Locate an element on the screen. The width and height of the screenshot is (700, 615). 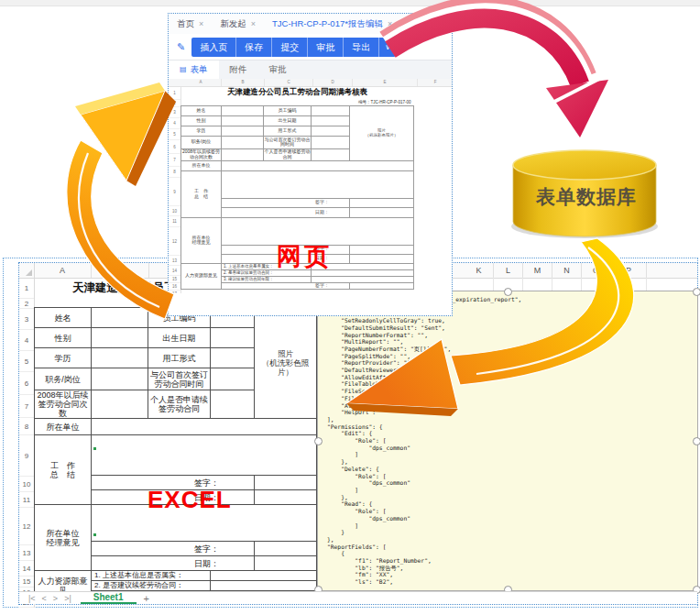
web-overlay-label: 网页 is located at coordinates (304, 257).